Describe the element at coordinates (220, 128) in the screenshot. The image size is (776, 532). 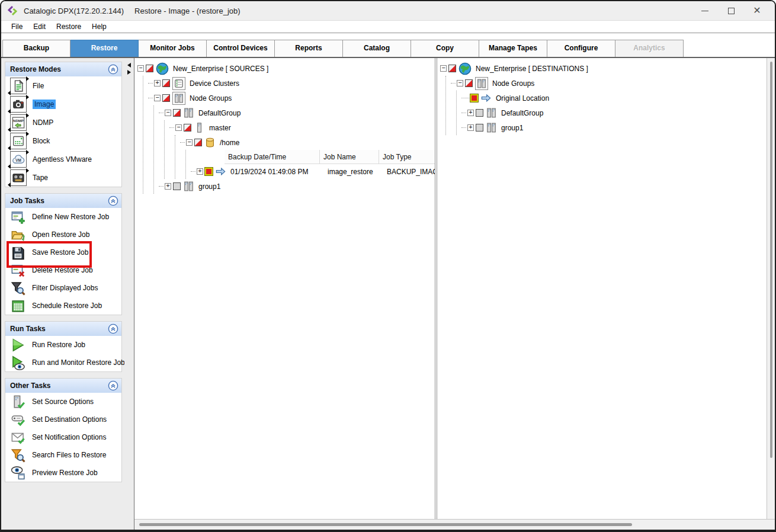
I see `tree-node-label: master` at that location.